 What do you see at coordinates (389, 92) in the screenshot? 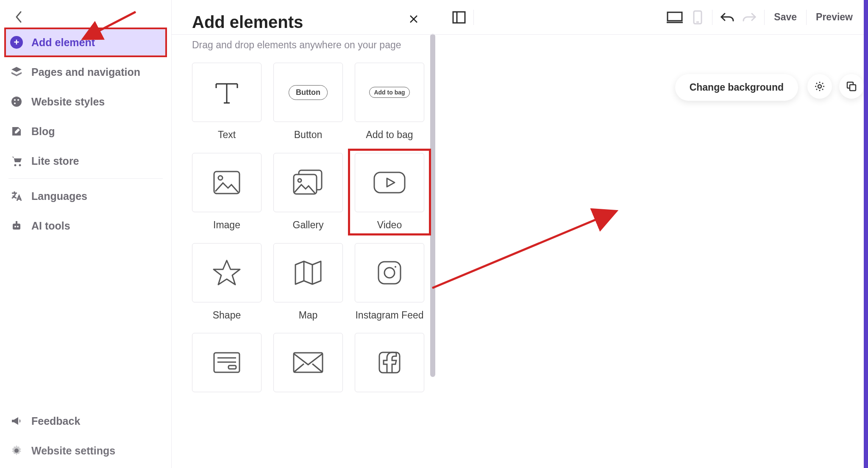
I see `add-to-bag-thumb: Add to bag` at bounding box center [389, 92].